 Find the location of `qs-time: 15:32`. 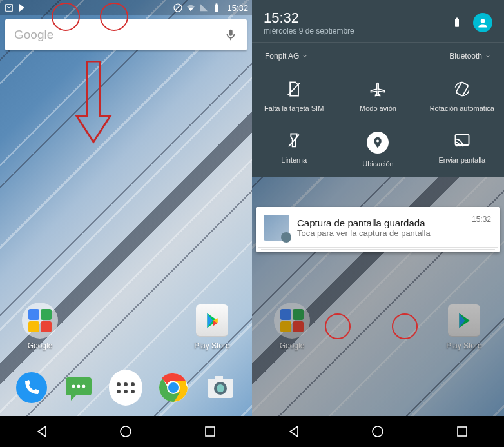

qs-time: 15:32 is located at coordinates (309, 18).